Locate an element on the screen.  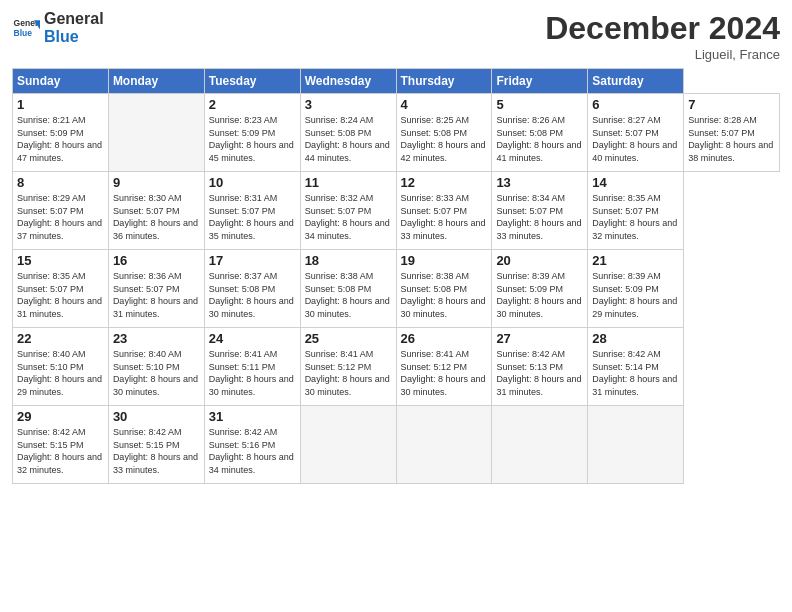
day-info: Sunrise: 8:29 AMSunset: 5:07 PMDaylight:… is located at coordinates (60, 217).